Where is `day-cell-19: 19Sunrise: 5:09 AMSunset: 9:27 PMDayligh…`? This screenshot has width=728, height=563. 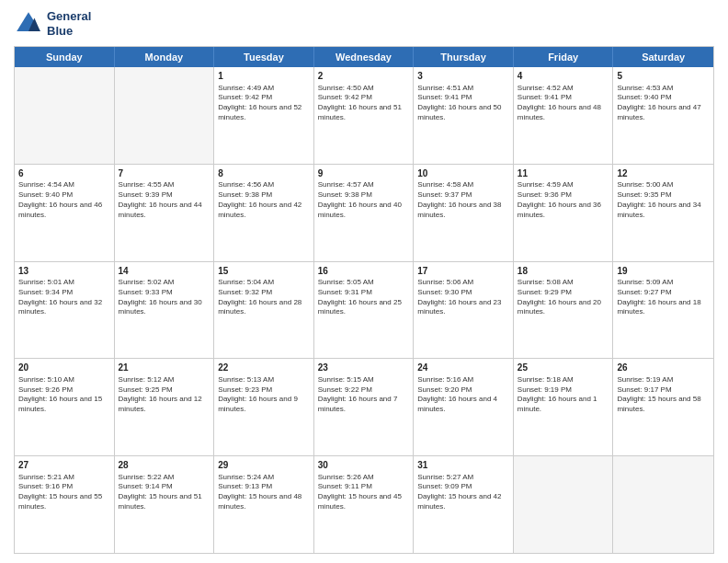
day-cell-19: 19Sunrise: 5:09 AMSunset: 9:27 PMDayligh… is located at coordinates (664, 311).